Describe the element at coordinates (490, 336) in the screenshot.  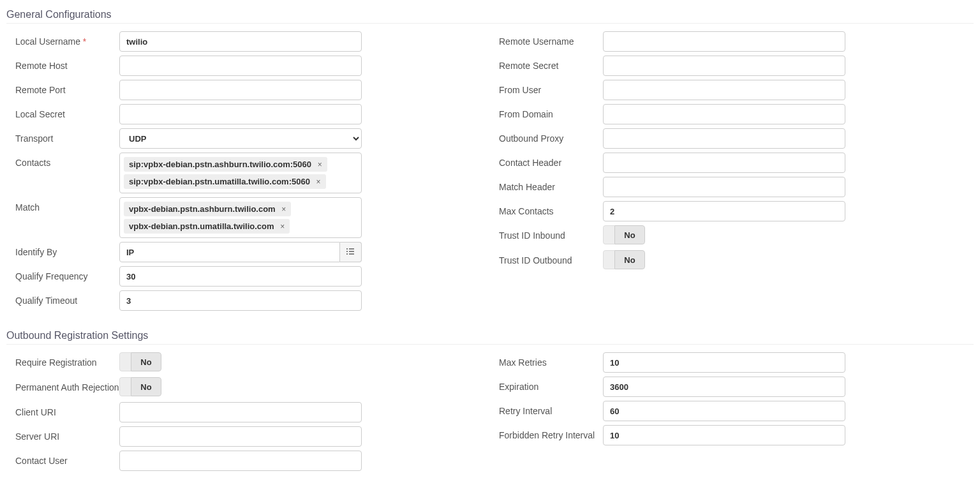
I see `section-title-outbound: Outbound Registration Settings` at that location.